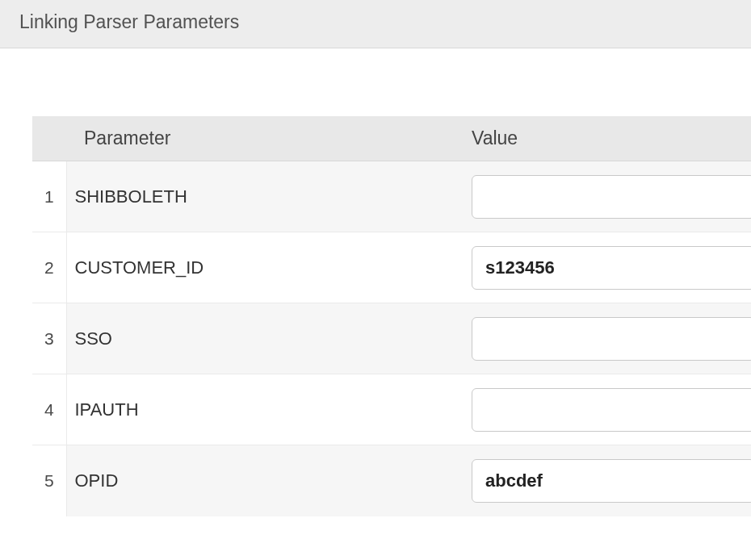 The image size is (751, 560). What do you see at coordinates (49, 339) in the screenshot?
I see `row-number: 3` at bounding box center [49, 339].